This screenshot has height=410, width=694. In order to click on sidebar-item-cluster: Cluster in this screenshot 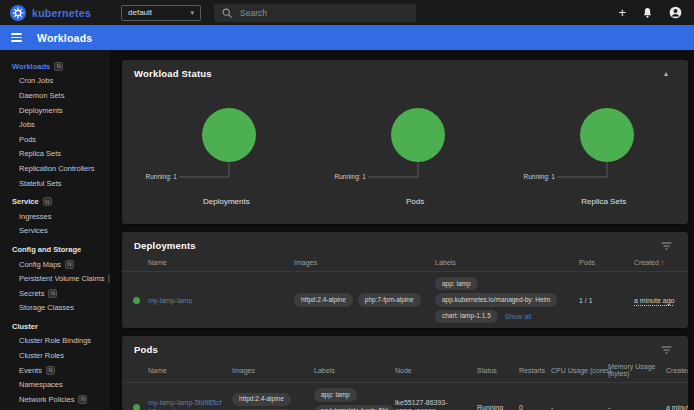, I will do `click(55, 326)`.